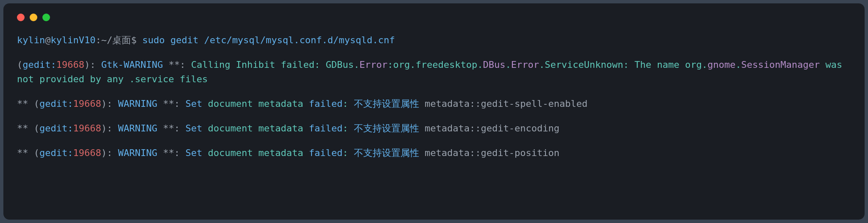 The image size is (868, 223). I want to click on window-controls, so click(434, 17).